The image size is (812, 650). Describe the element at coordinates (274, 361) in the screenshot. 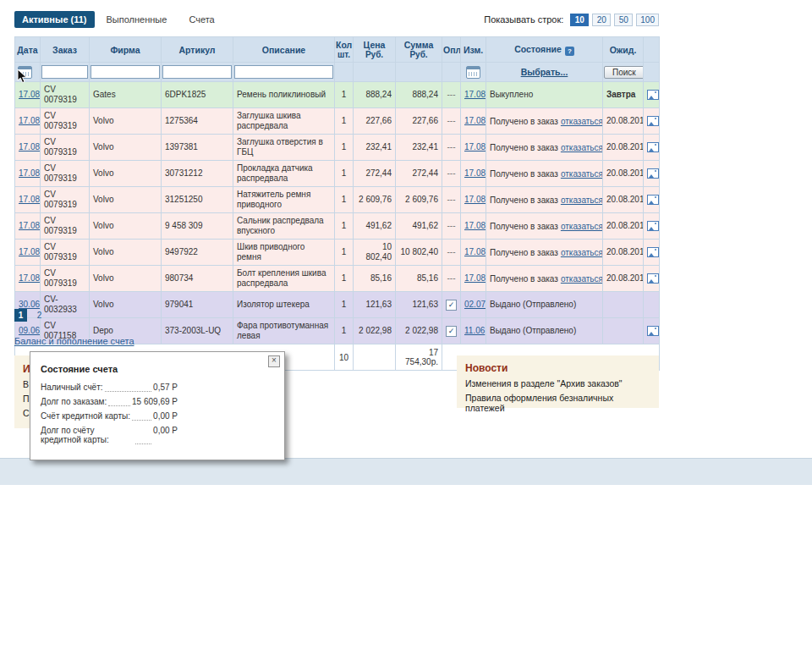

I see `close-icon: ×` at that location.